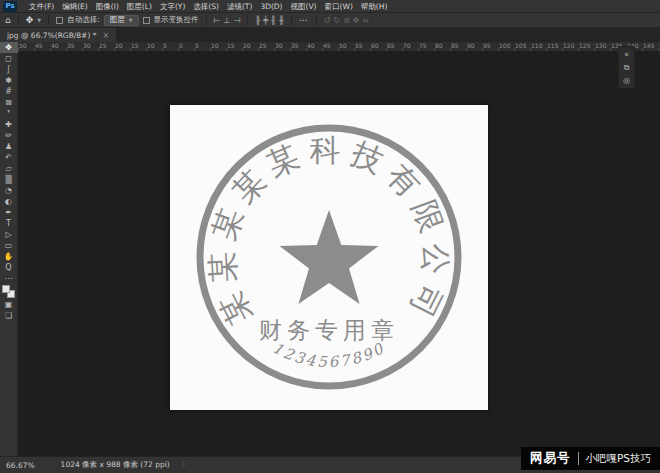  I want to click on magic-wand-tool: ✱, so click(9, 80).